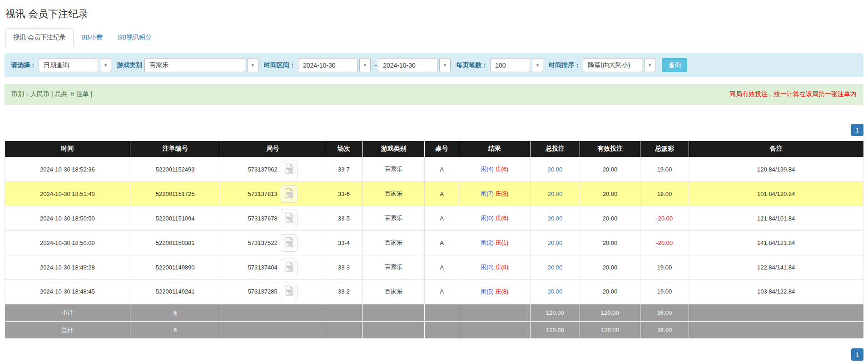 The image size is (868, 362). I want to click on cell-remark: 120.84/139.84, so click(776, 169).